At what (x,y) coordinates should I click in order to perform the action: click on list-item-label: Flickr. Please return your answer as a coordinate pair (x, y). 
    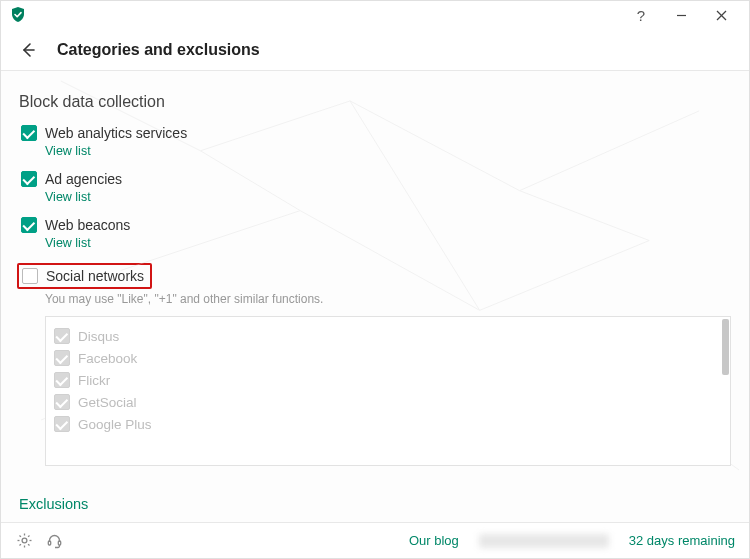
    Looking at the image, I should click on (94, 380).